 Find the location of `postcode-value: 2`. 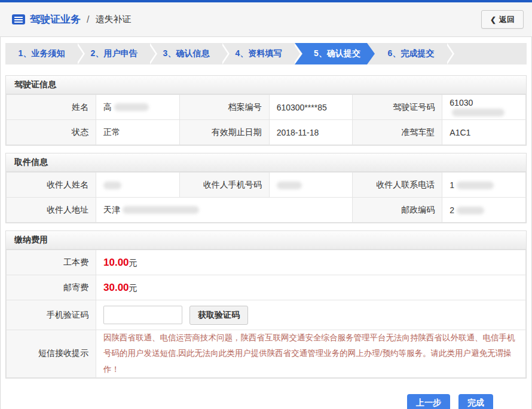

postcode-value: 2 is located at coordinates (484, 210).